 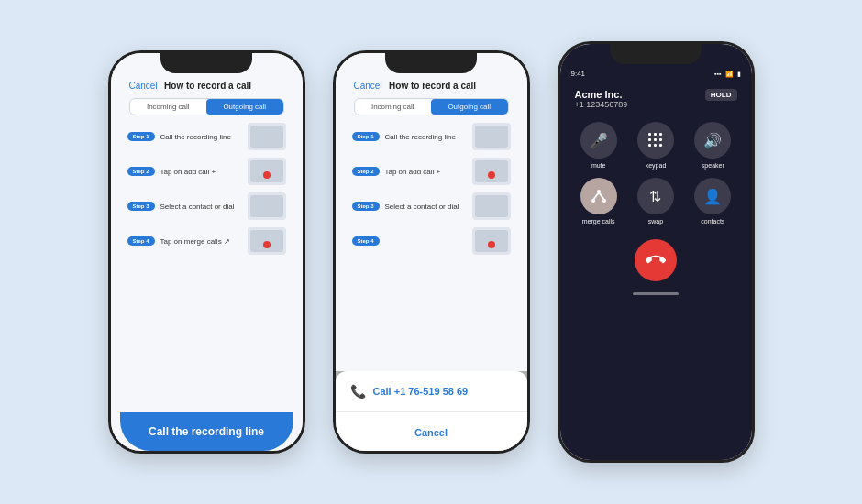 What do you see at coordinates (657, 165) in the screenshot?
I see `keypad-label: keypad` at bounding box center [657, 165].